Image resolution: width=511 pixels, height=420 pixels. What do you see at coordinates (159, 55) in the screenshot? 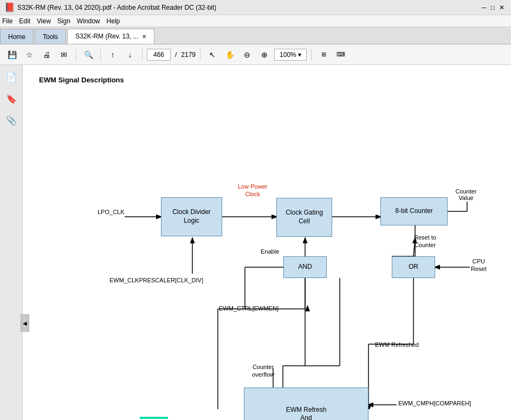
I see `page-number-input` at bounding box center [159, 55].